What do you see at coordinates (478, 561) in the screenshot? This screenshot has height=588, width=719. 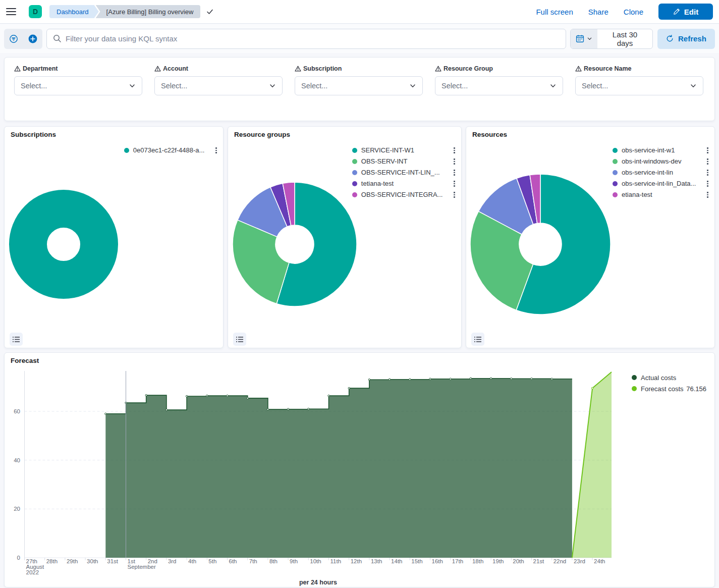 I see `x-tick-label: 18th` at bounding box center [478, 561].